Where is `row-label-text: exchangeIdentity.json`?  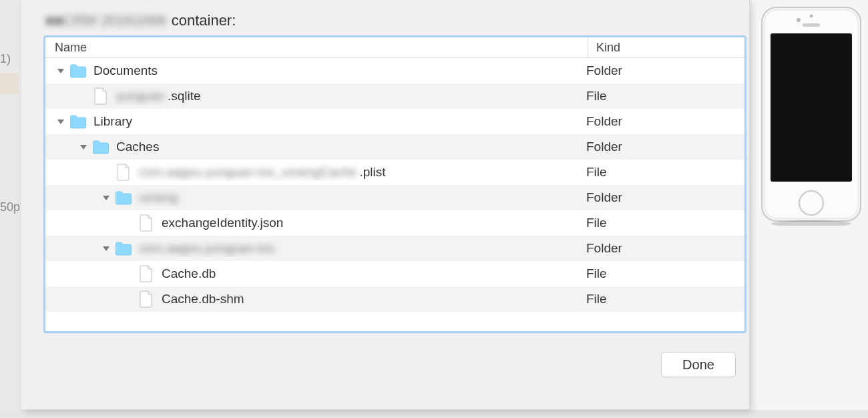 row-label-text: exchangeIdentity.json is located at coordinates (222, 223).